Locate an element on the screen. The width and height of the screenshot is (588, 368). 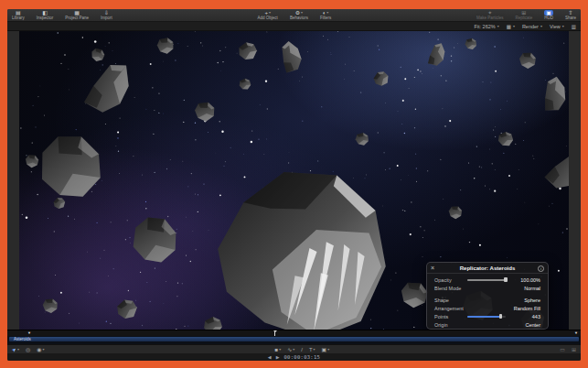
hud-param-value: Center is located at coordinates (525, 325).